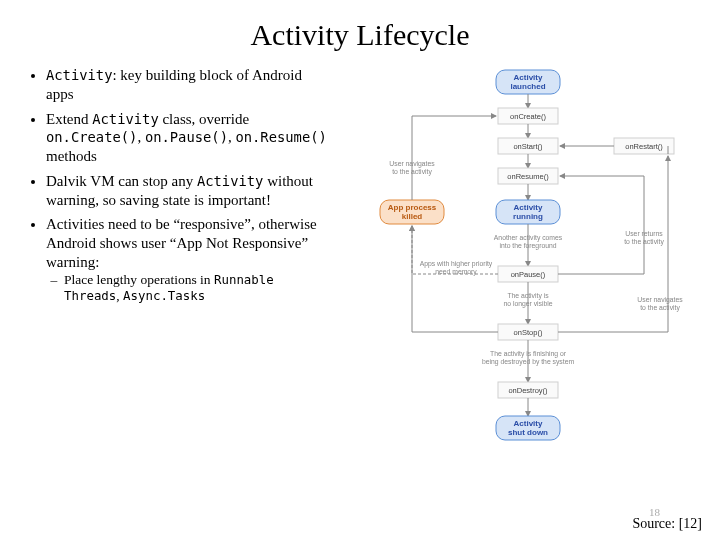 The height and width of the screenshot is (540, 720). Describe the element at coordinates (187, 138) in the screenshot. I see `bullet-2: Extend Activity class, override on.Creat…` at that location.